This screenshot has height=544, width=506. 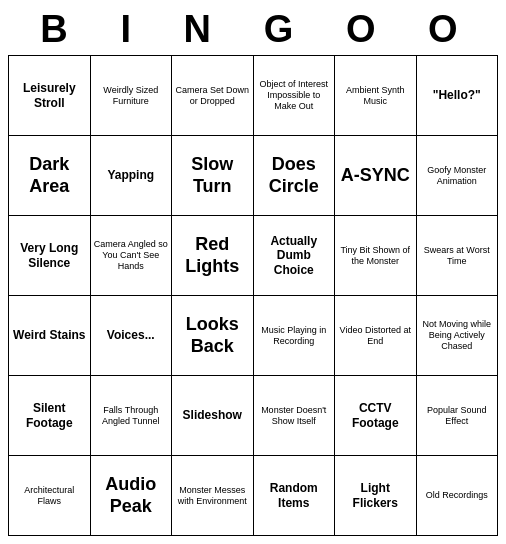 I want to click on bingo-cell-19: Voices..., so click(x=132, y=336).